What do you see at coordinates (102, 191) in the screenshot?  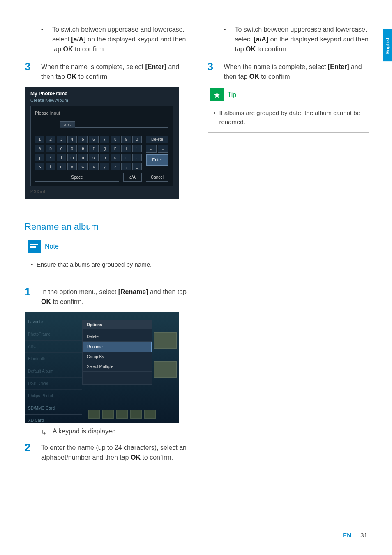 I see `ss1-footer: MS Card` at bounding box center [102, 191].